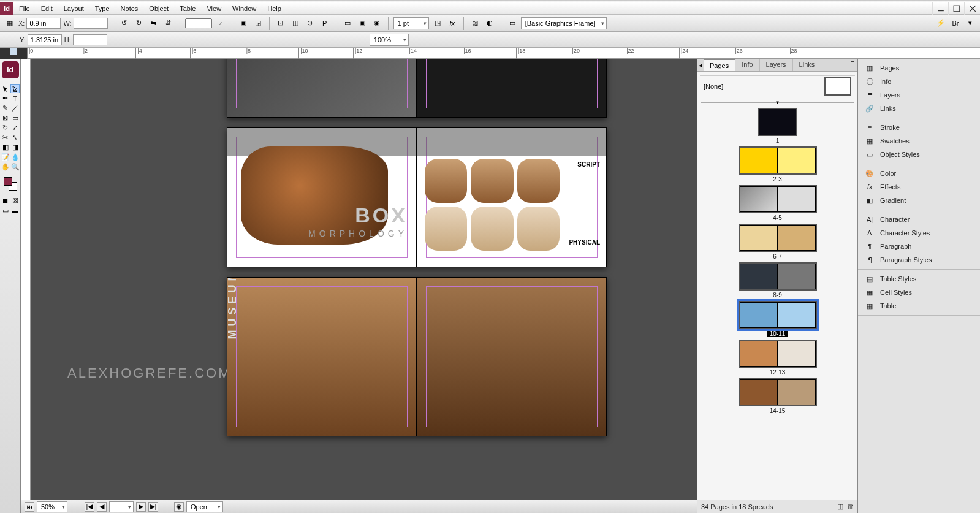 This screenshot has height=513, width=980. Describe the element at coordinates (26, 286) in the screenshot. I see `vertical-ruler` at that location.